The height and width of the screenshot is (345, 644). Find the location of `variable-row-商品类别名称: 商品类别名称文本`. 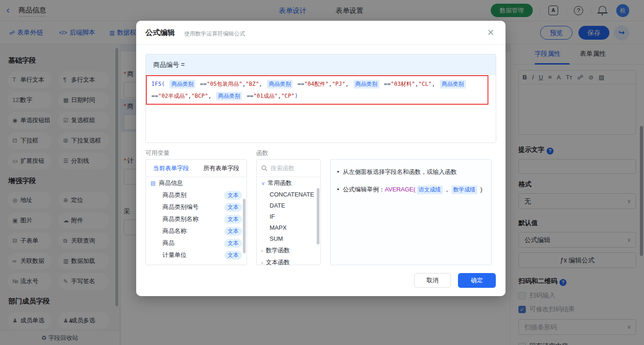

variable-row-商品类别名称: 商品类别名称文本 is located at coordinates (196, 219).